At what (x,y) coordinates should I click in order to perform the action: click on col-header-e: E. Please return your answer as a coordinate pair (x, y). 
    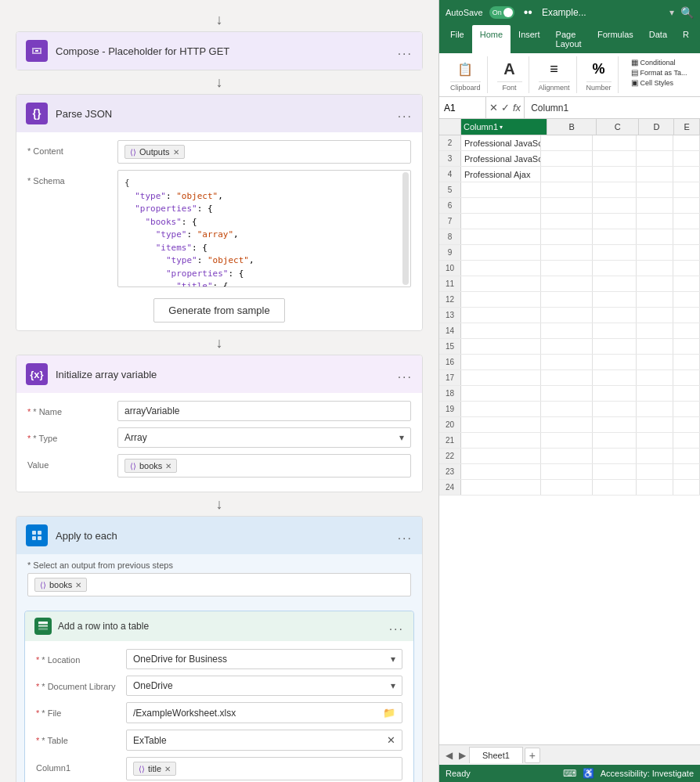
    Looking at the image, I should click on (687, 127).